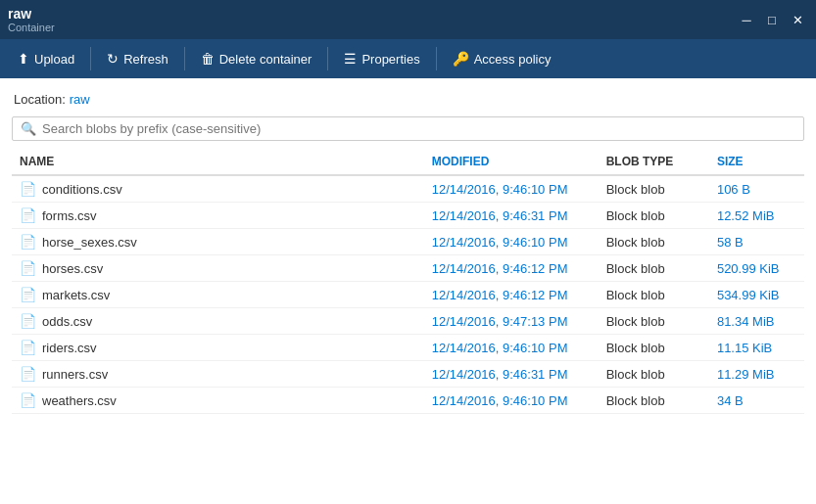 The width and height of the screenshot is (816, 504). What do you see at coordinates (113, 59) in the screenshot?
I see `refresh-icon: ↻` at bounding box center [113, 59].